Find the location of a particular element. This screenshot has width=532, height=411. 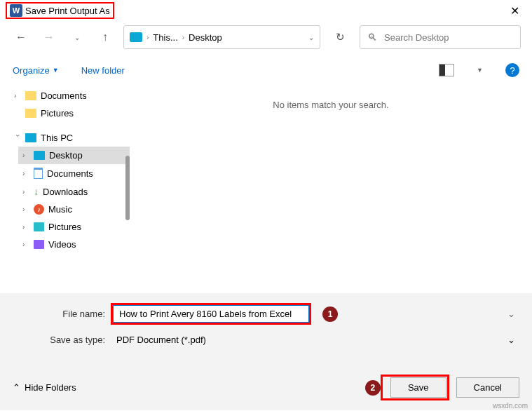

search-icon: 🔍︎ is located at coordinates (372, 37).